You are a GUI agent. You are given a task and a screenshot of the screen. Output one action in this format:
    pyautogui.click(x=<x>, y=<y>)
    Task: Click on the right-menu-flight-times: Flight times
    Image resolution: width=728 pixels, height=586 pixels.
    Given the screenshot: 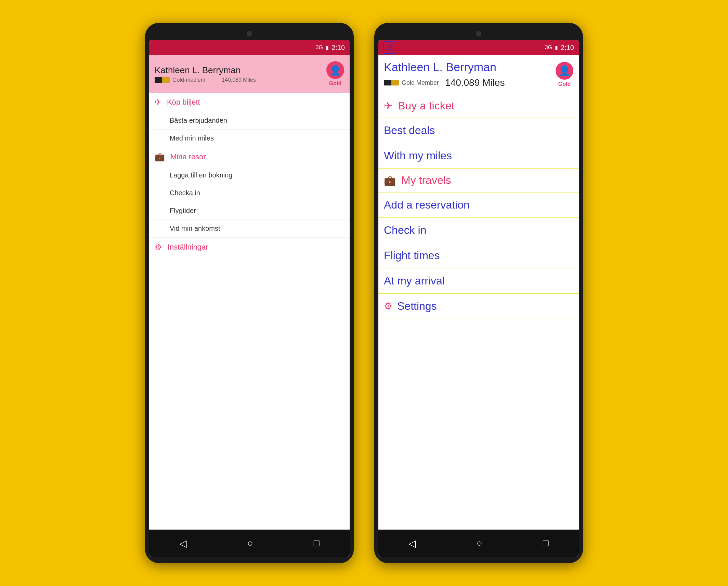 What is the action you would take?
    pyautogui.click(x=479, y=256)
    